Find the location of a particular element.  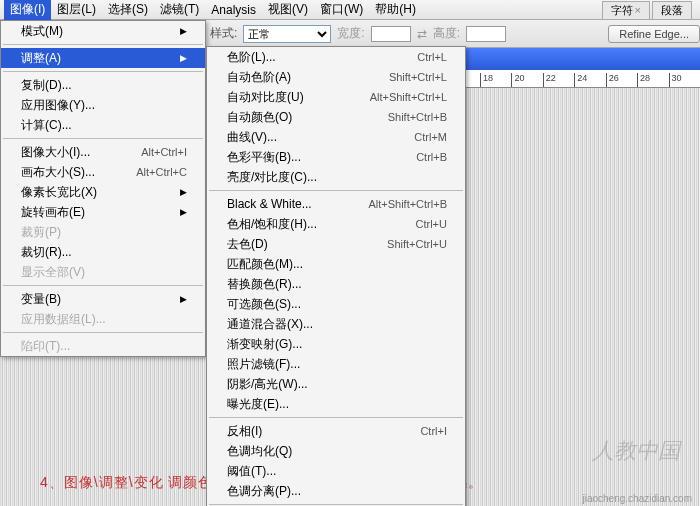

menu-analysis: Analysis is located at coordinates (234, 10).